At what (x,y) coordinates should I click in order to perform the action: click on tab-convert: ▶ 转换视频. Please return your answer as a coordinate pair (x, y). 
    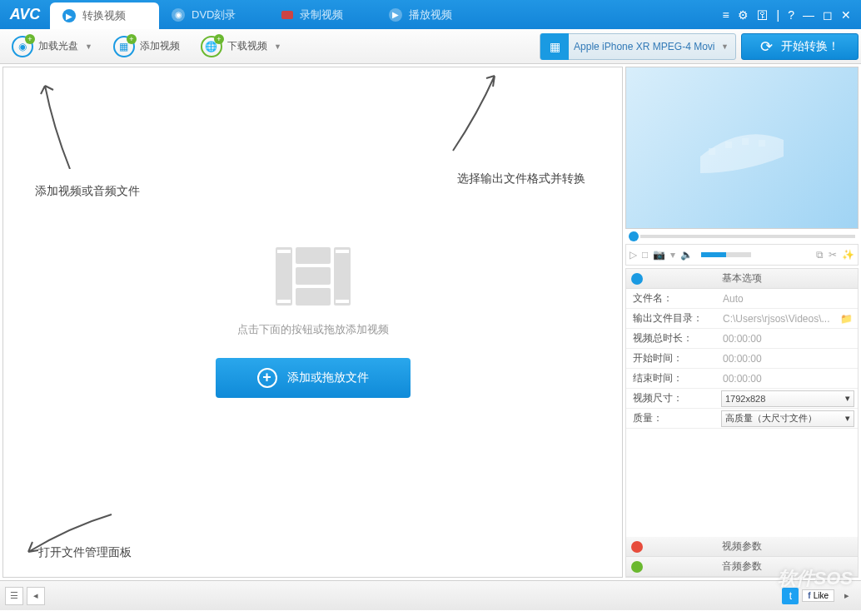
    Looking at the image, I should click on (105, 16).